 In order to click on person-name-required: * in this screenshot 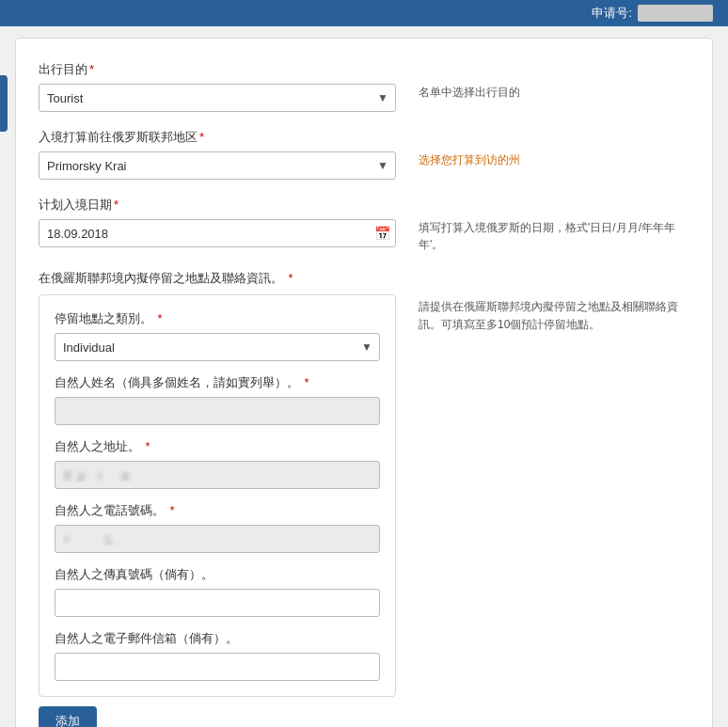, I will do `click(305, 382)`.